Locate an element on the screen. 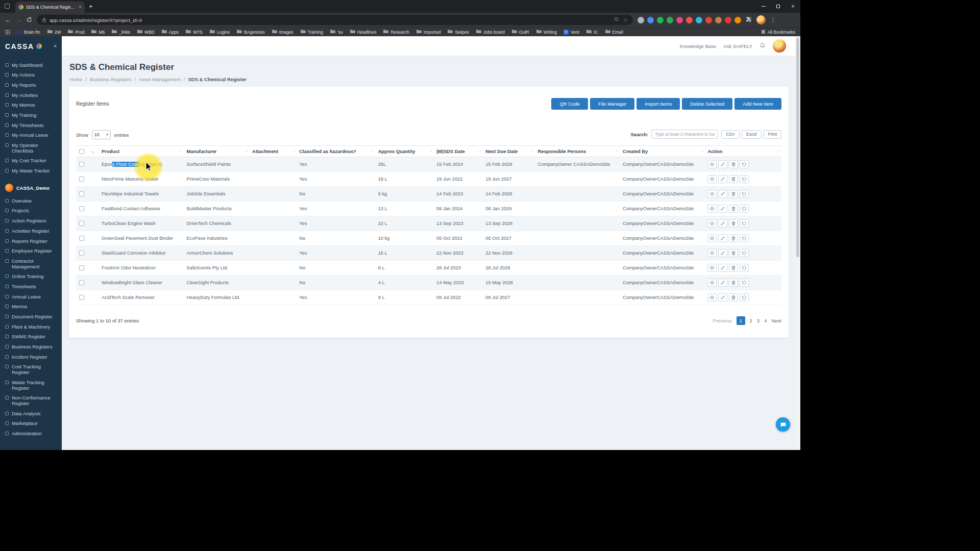 Image resolution: width=980 pixels, height=551 pixels. order-column-header: ↑↓ is located at coordinates (93, 152).